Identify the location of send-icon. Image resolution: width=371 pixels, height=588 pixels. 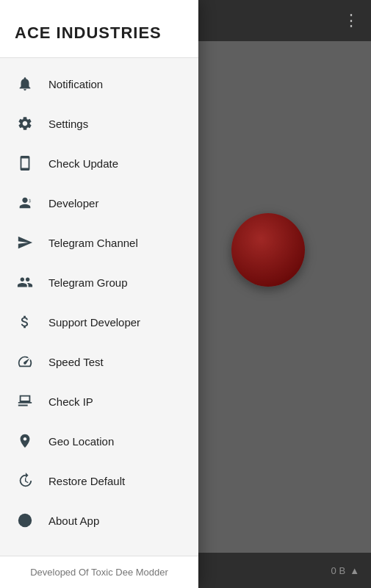
(25, 243).